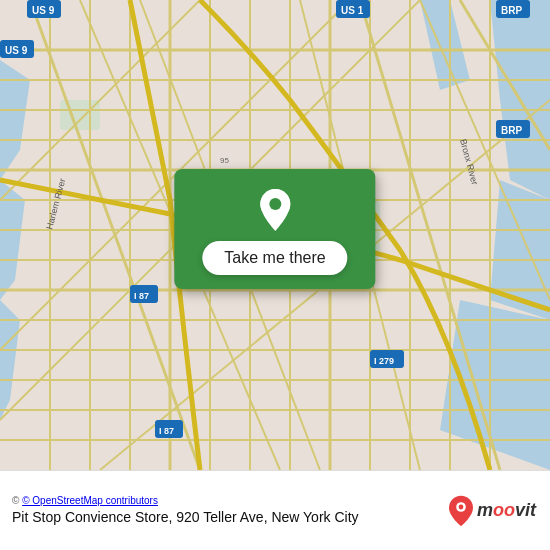 Image resolution: width=550 pixels, height=550 pixels. I want to click on destination-card: Take me there, so click(274, 229).